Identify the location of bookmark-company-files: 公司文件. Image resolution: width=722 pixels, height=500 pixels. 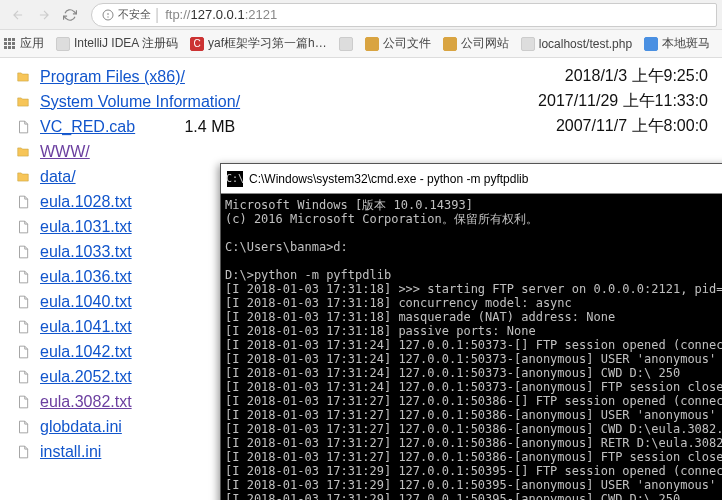
(398, 44).